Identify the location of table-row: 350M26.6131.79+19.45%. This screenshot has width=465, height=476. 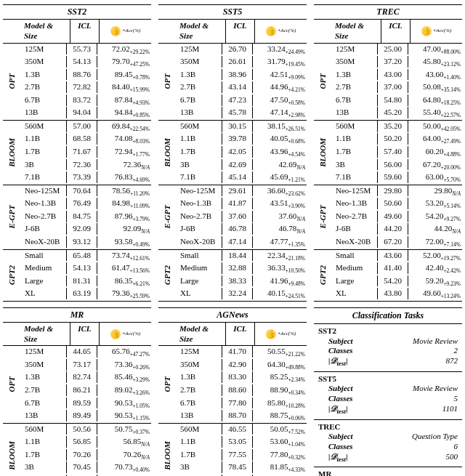
(242, 62).